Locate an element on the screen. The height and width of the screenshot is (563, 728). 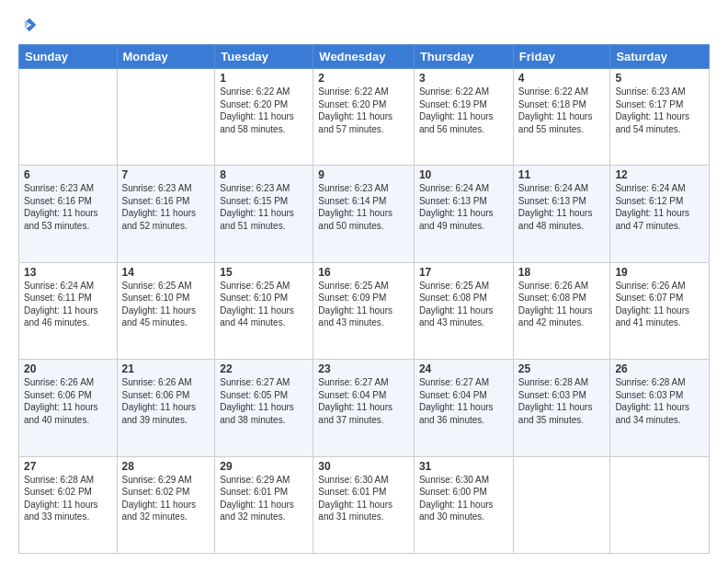
day-number: 1 is located at coordinates (264, 78).